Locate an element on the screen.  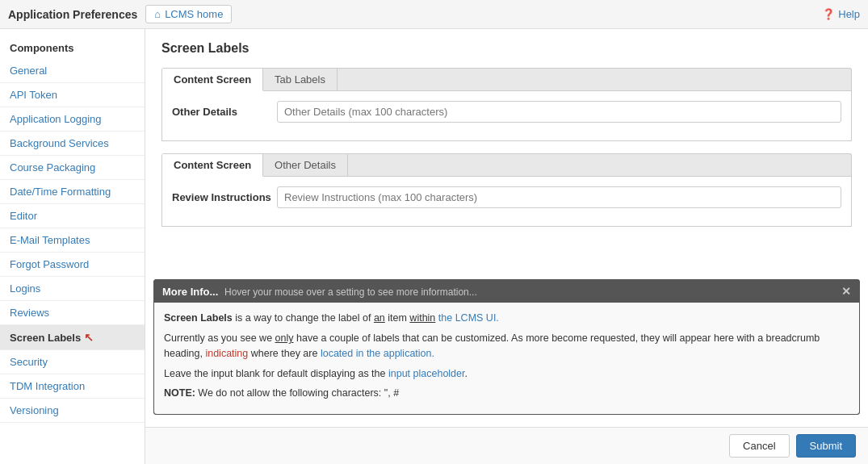
section1: Content ScreenTab Labels Other Details is located at coordinates (507, 105).